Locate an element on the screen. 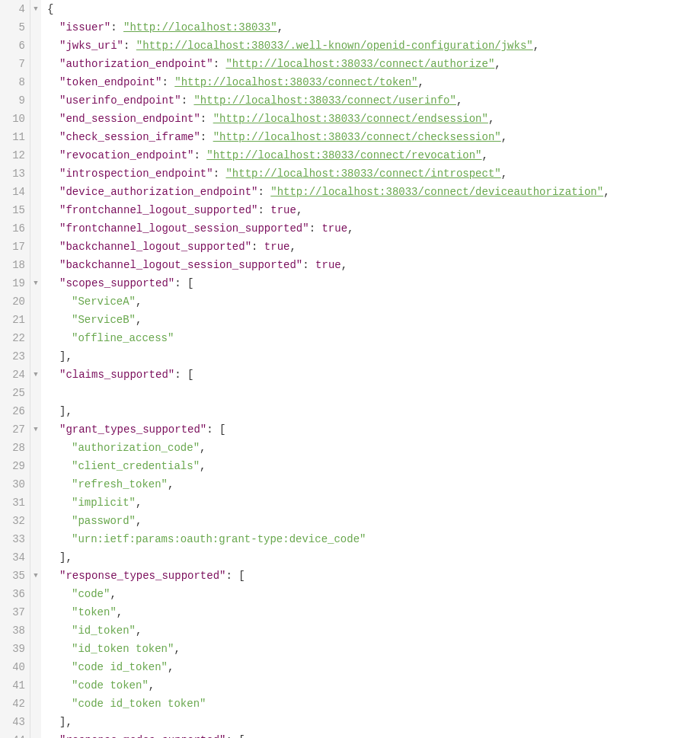 Image resolution: width=700 pixels, height=738 pixels. code-line: "authorization_code", is located at coordinates (373, 448).